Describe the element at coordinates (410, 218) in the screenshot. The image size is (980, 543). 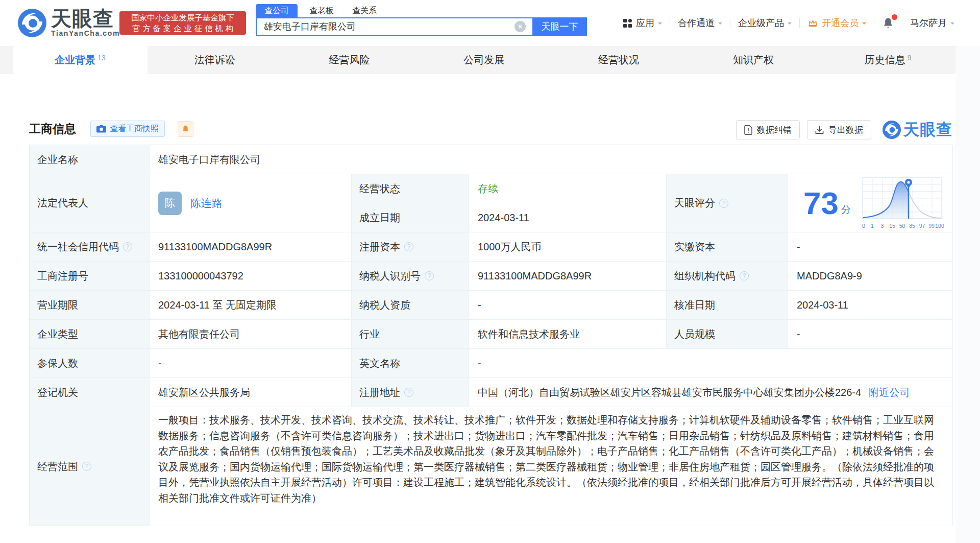
I see `label-established-date: 成立日期` at that location.